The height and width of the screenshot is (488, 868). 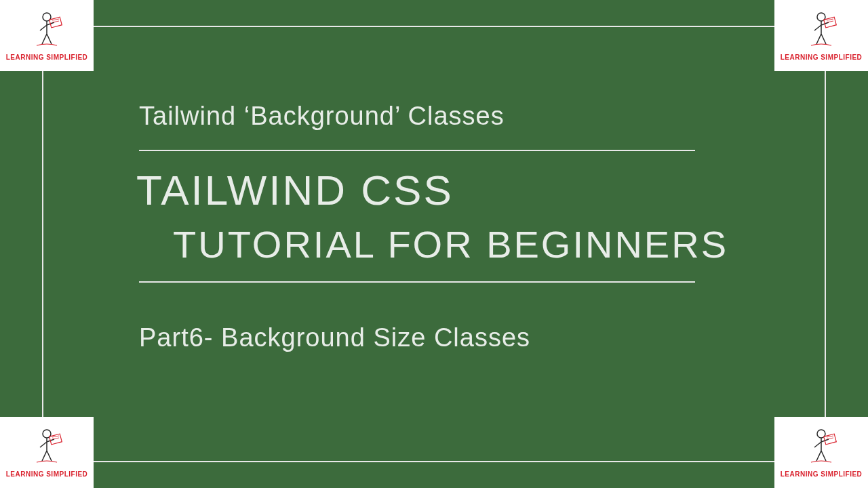 What do you see at coordinates (473, 117) in the screenshot?
I see `slide-overline: Tailwind ‘Background’ Classes` at bounding box center [473, 117].